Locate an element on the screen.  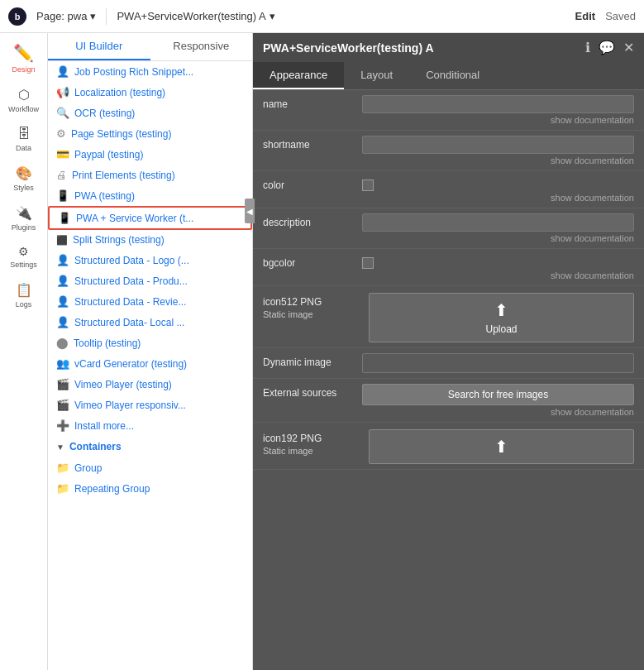
icon512-static-label: Static image is located at coordinates (312, 314).